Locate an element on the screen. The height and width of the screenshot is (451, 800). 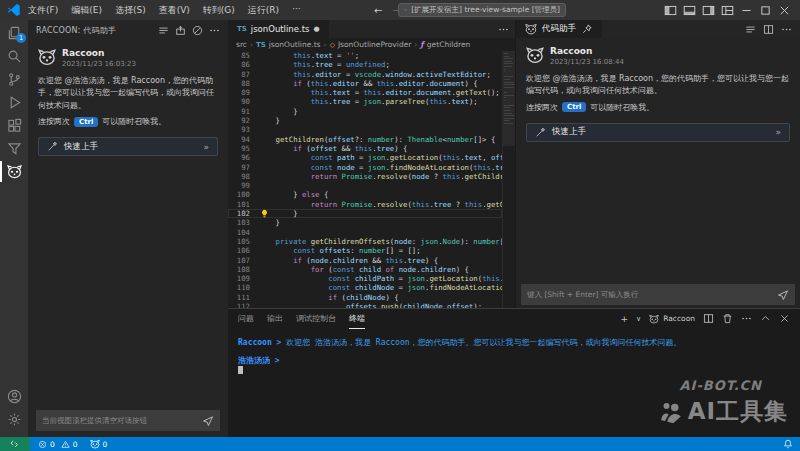
code-line-88: 88 if (this.editor && this.editor.docume… is located at coordinates (365, 84).